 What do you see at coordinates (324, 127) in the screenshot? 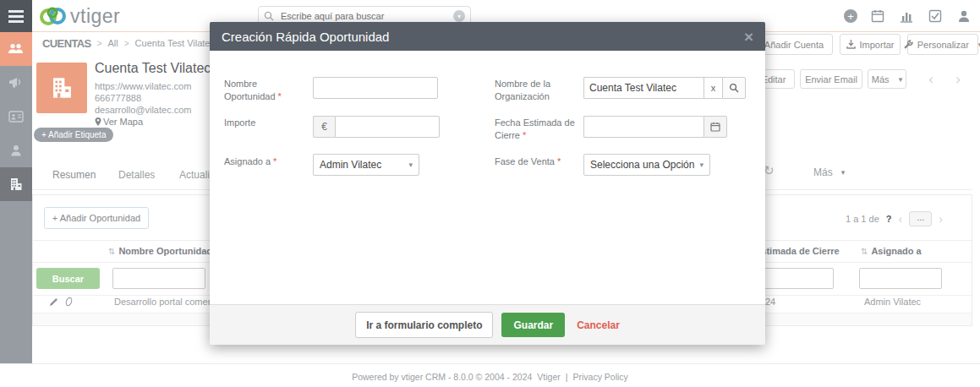
I see `euro-prefix: €` at bounding box center [324, 127].